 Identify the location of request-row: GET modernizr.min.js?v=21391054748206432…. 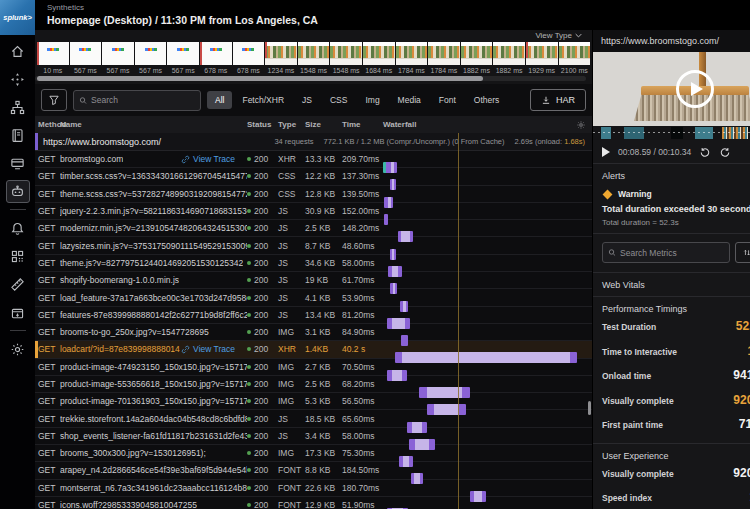
(314, 228).